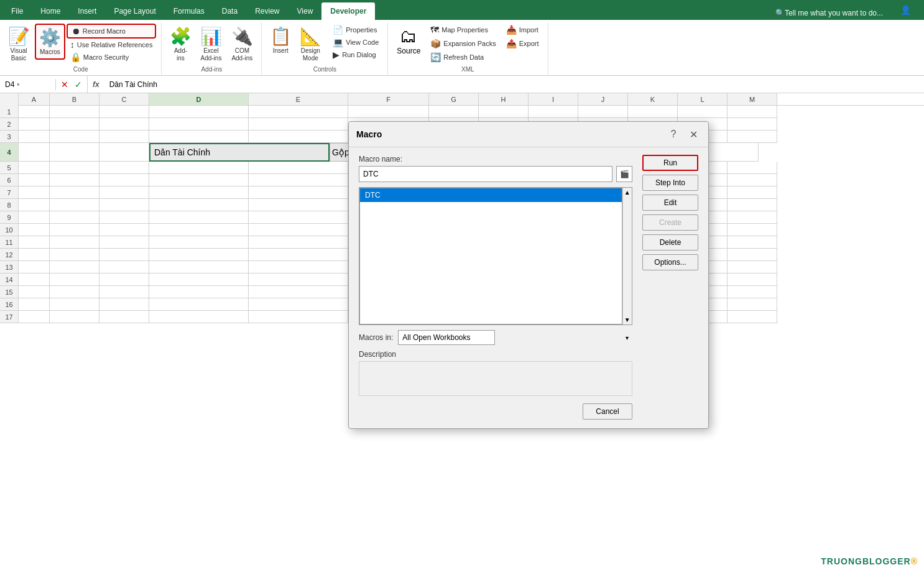 The width and height of the screenshot is (924, 570). Describe the element at coordinates (829, 13) in the screenshot. I see `search-bar: 🔍 Tell me what you want to do...` at that location.